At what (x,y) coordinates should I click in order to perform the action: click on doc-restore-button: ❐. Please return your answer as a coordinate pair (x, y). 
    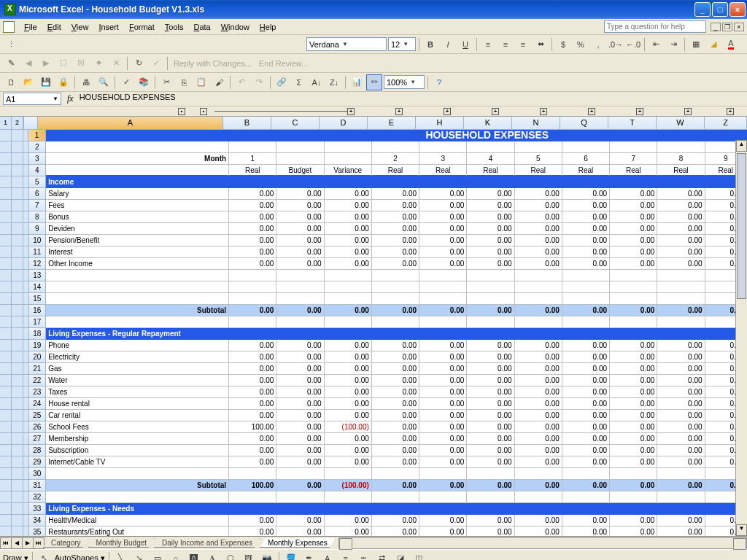
    Looking at the image, I should click on (727, 27).